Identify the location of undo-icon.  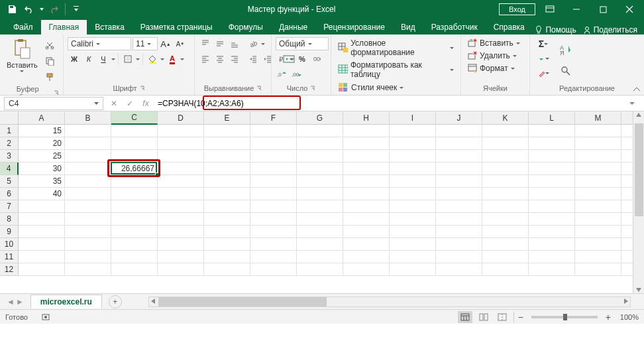
(29, 9).